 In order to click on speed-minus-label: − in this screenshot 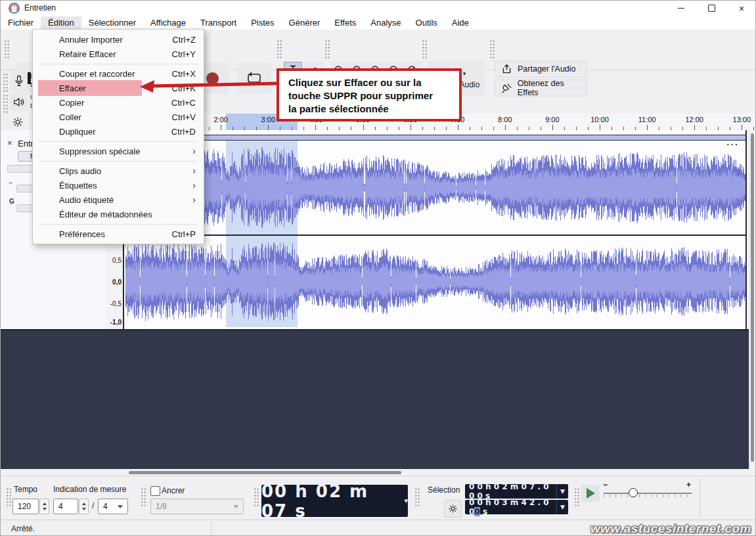, I will do `click(606, 485)`.